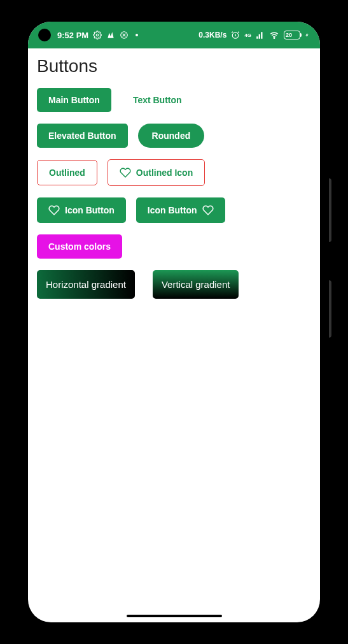  Describe the element at coordinates (158, 100) in the screenshot. I see `text-button-label: Text Button` at that location.